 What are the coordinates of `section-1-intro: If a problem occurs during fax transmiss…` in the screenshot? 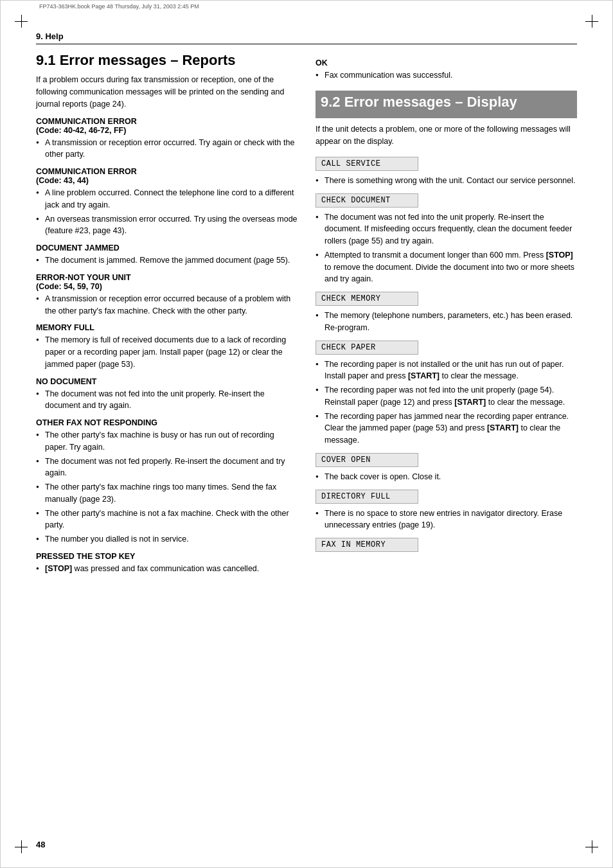 It's located at (167, 92).